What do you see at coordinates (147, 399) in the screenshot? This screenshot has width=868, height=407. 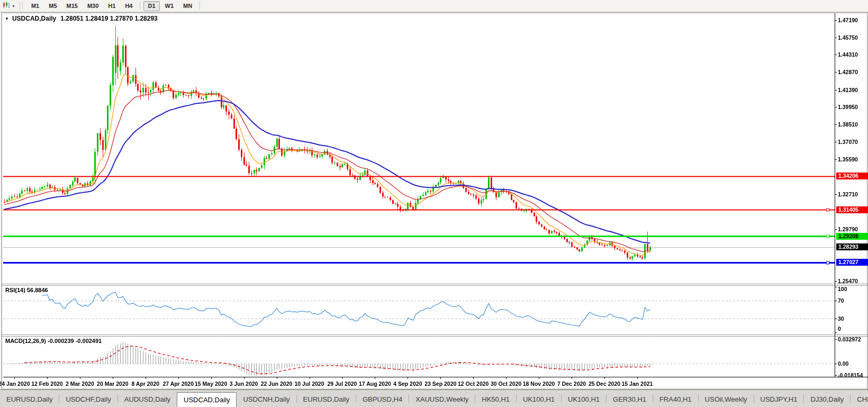 I see `chart-tab-audusd-daily: AUDUSD,Daily` at bounding box center [147, 399].